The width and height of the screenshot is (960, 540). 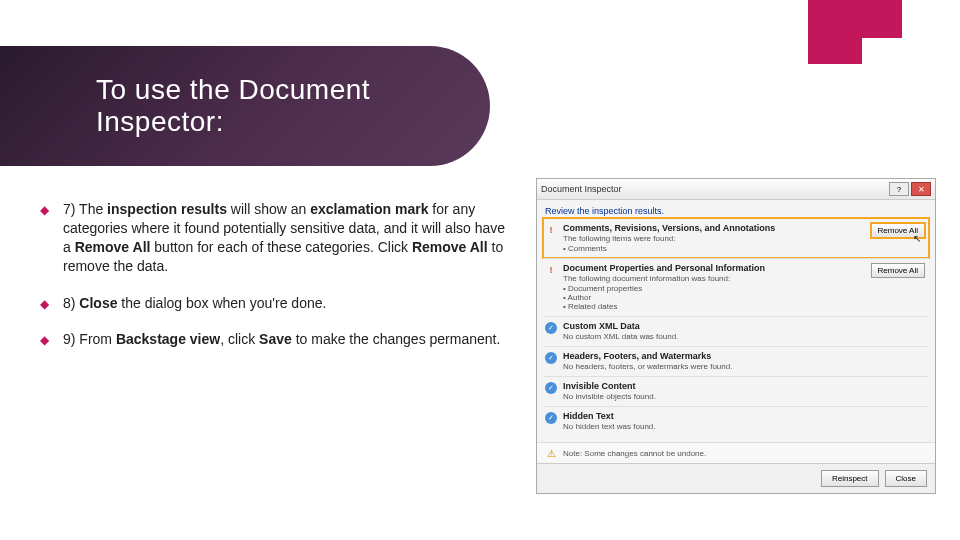 I want to click on row-item: Related dates, so click(x=745, y=306).